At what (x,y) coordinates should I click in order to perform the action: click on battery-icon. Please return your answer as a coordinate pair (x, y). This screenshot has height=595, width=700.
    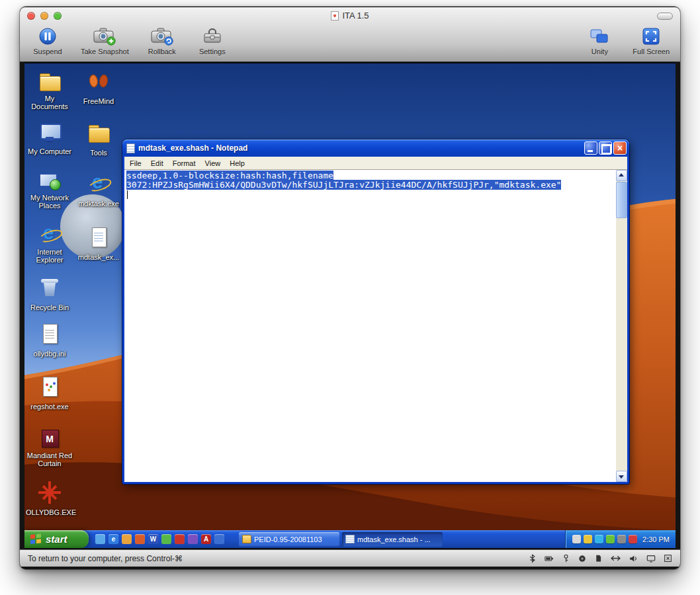
    Looking at the image, I should click on (549, 559).